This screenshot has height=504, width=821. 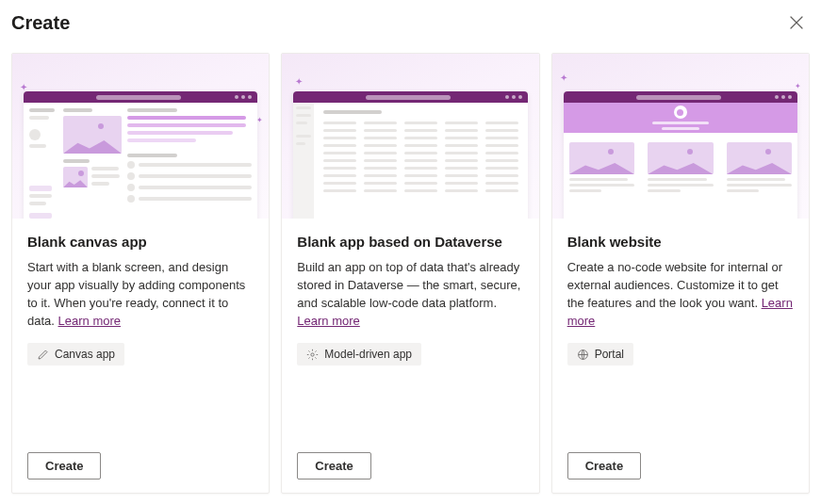 What do you see at coordinates (410, 294) in the screenshot?
I see `card-description: Build an app on top of data that's alrea…` at bounding box center [410, 294].